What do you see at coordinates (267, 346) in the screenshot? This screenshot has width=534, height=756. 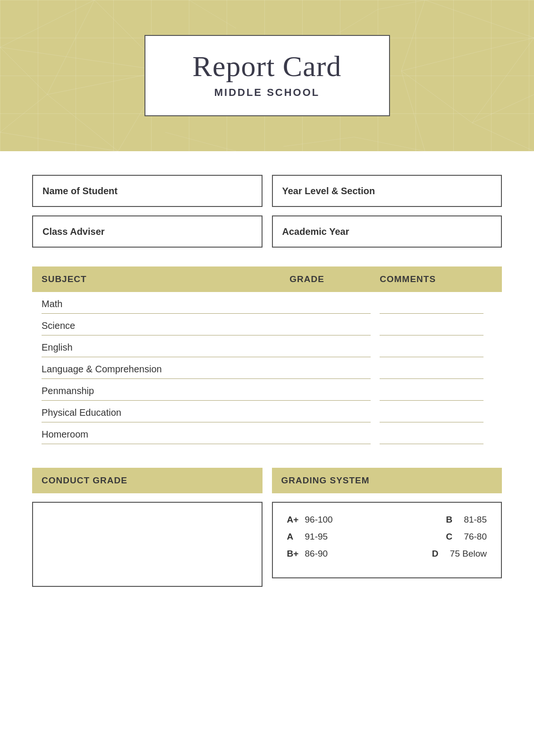 I see `table-row: English` at bounding box center [267, 346].